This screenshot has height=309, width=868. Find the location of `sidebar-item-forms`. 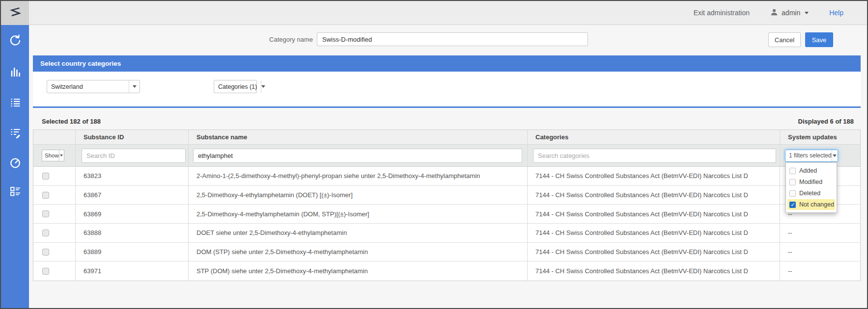

sidebar-item-forms is located at coordinates (15, 192).